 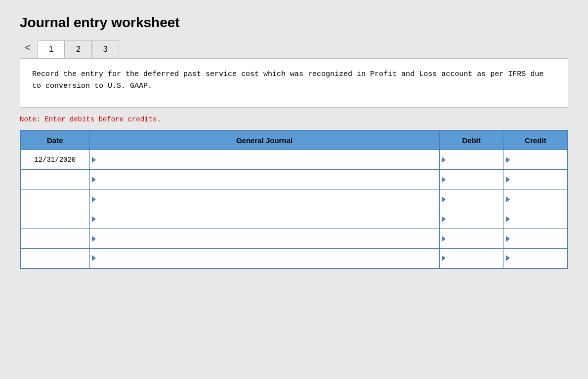 I want to click on instruction-box: Record the entry for the deferred past s…, so click(x=294, y=83).